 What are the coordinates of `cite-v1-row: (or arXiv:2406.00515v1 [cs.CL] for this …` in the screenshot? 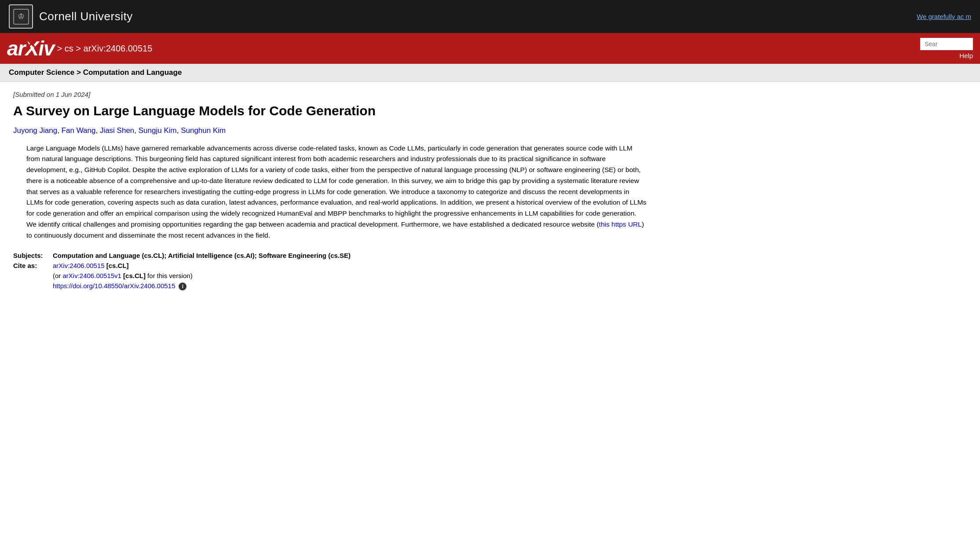 It's located at (330, 275).